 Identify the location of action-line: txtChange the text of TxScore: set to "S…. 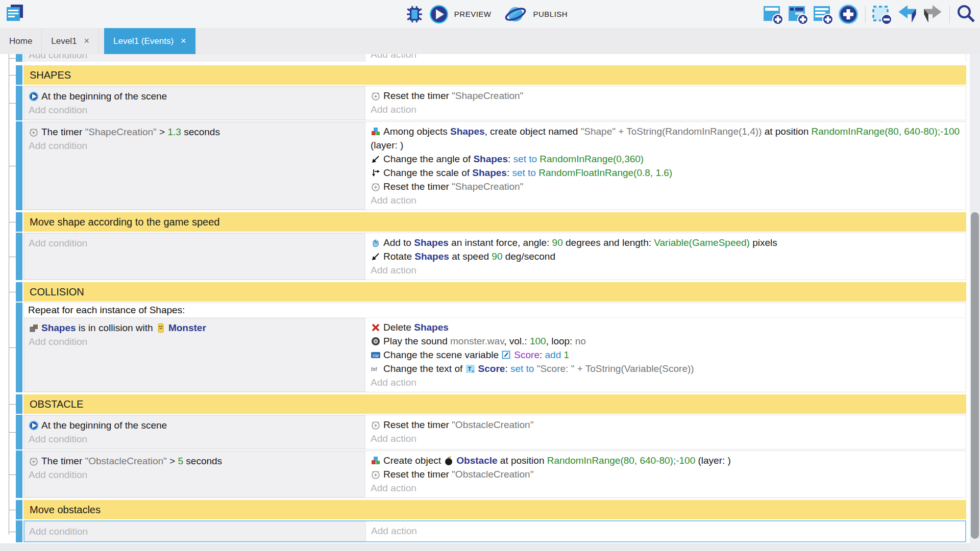
(668, 368).